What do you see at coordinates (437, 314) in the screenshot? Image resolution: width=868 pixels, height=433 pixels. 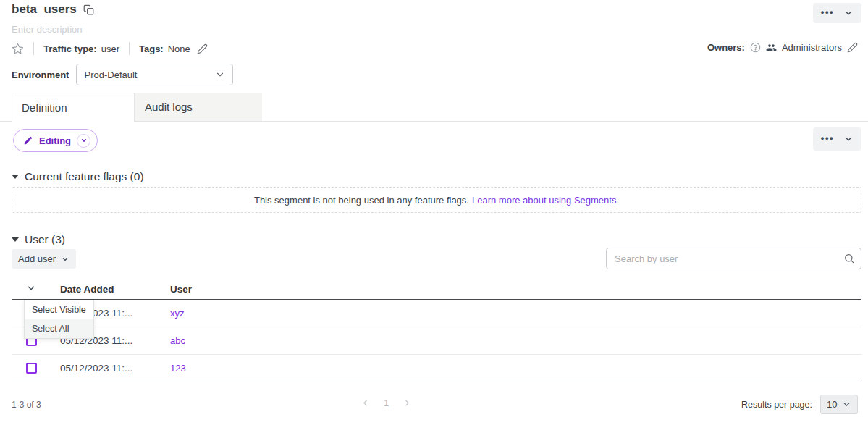 I see `table-row: 05/12/2023 11:... xyz` at bounding box center [437, 314].